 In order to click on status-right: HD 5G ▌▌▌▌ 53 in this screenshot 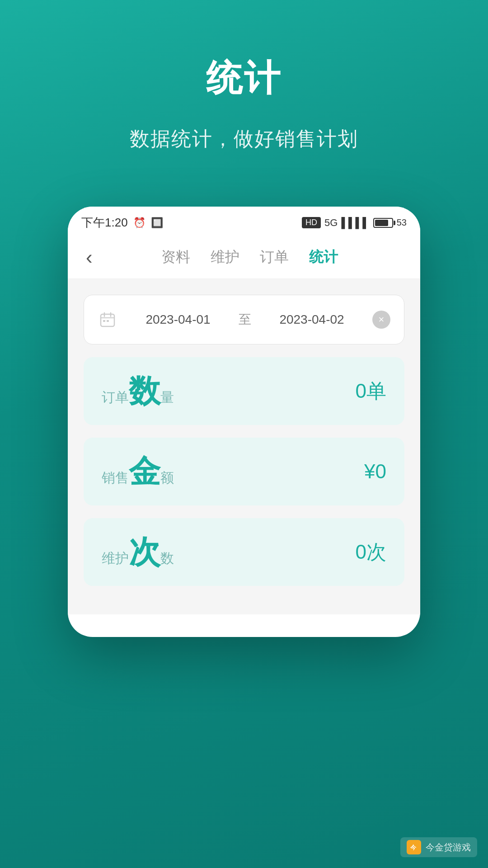, I will do `click(354, 223)`.